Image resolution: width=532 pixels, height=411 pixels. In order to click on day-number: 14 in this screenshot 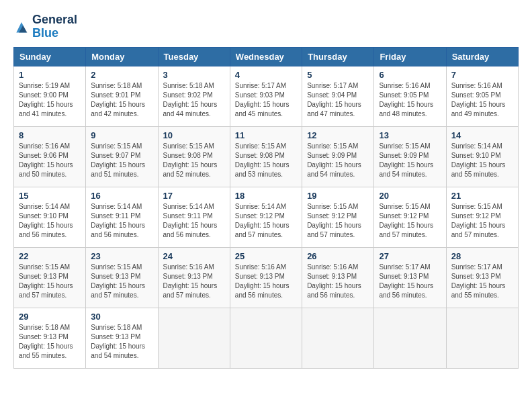, I will do `click(482, 136)`.